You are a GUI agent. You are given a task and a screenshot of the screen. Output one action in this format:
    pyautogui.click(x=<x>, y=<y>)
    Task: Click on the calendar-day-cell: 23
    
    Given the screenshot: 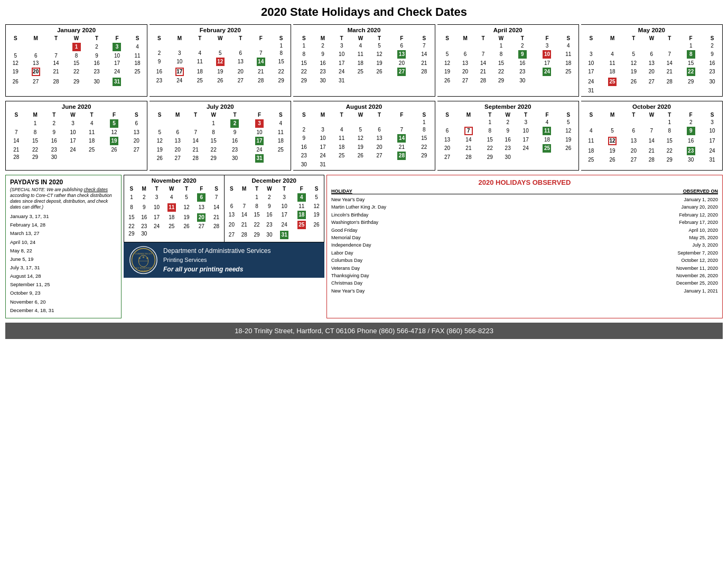 What is the action you would take?
    pyautogui.click(x=323, y=72)
    